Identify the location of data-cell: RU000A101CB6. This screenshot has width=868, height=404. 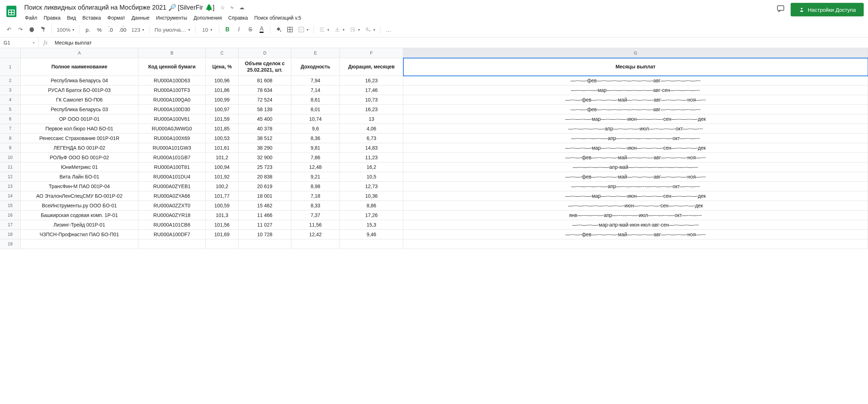
(172, 225).